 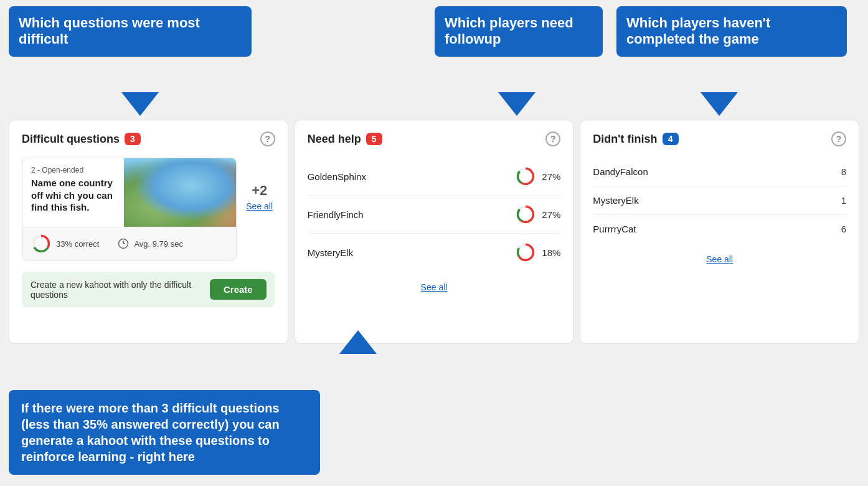 I want to click on question-label: 2 - Open-ended, so click(x=73, y=170).